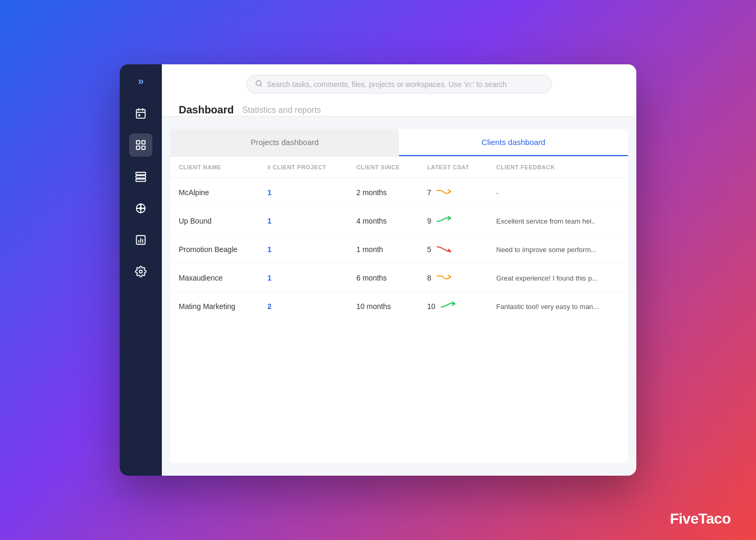  What do you see at coordinates (715, 519) in the screenshot?
I see `brand-name-part2: Taco` at bounding box center [715, 519].